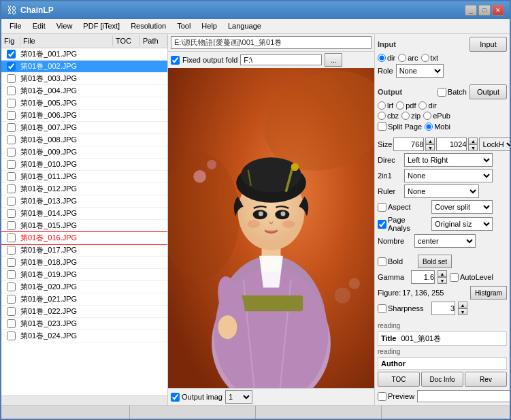 The height and width of the screenshot is (420, 511). What do you see at coordinates (84, 79) in the screenshot?
I see `file-row: 第01巻_003.JPG` at bounding box center [84, 79].